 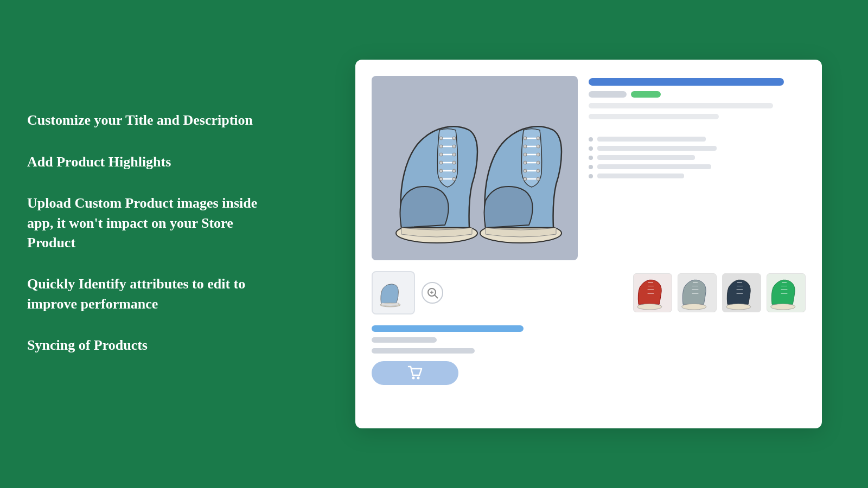 I want to click on bullet-list, so click(x=697, y=157).